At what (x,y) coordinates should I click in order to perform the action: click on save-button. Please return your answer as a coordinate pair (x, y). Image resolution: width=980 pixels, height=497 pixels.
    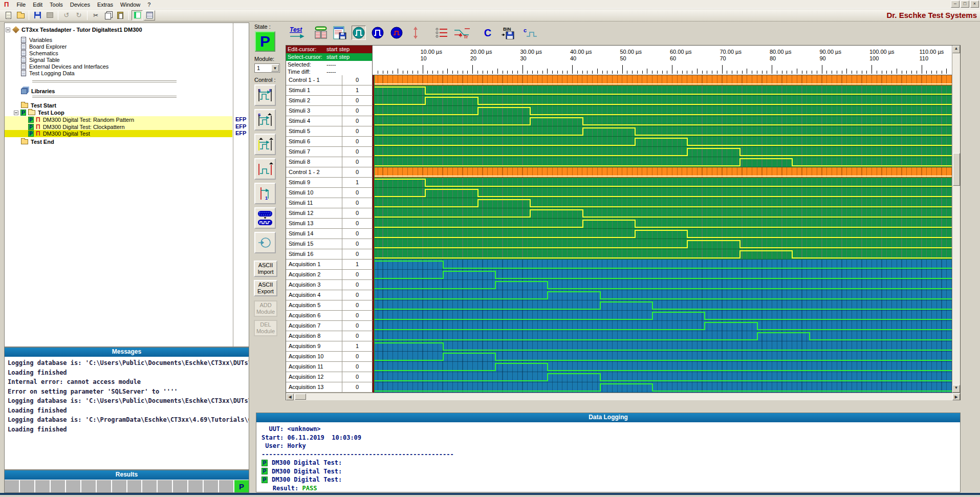
    Looking at the image, I should click on (37, 15).